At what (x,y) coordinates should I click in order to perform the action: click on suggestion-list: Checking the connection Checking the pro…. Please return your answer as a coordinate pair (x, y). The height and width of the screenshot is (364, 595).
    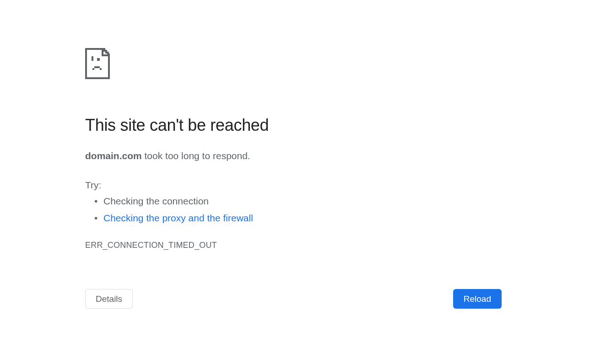
    Looking at the image, I should click on (293, 210).